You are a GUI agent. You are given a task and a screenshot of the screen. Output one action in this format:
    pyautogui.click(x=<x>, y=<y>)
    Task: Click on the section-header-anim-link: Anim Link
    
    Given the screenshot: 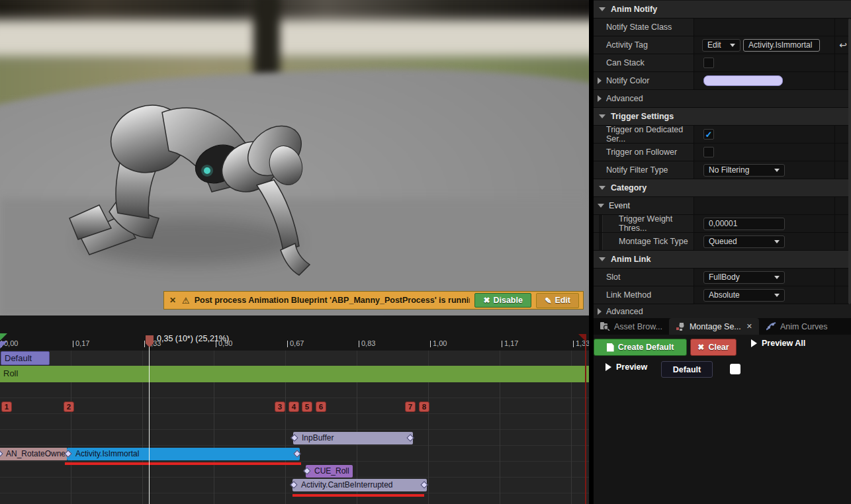 What is the action you would take?
    pyautogui.click(x=723, y=259)
    